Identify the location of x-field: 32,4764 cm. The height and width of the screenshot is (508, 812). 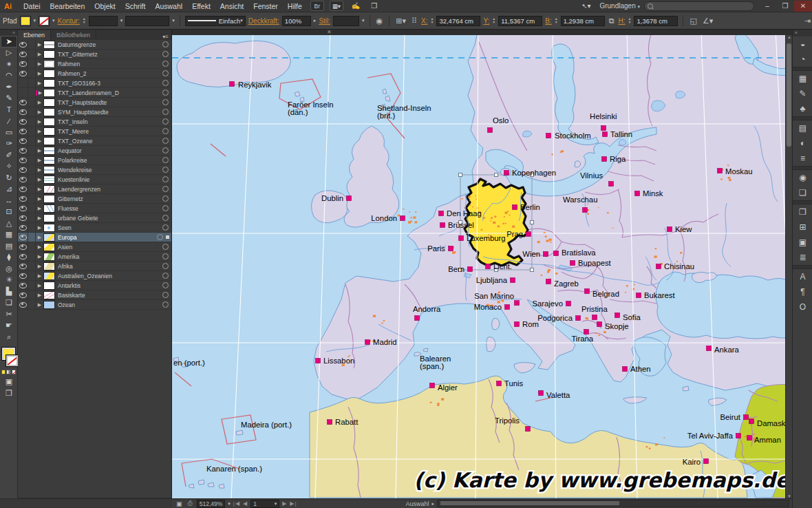
(458, 21).